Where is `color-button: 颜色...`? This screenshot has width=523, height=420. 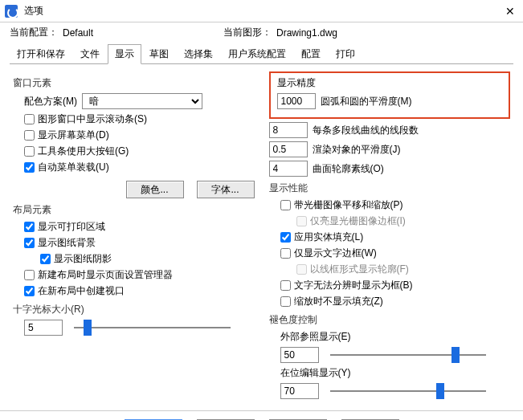
color-button: 颜色... is located at coordinates (155, 190).